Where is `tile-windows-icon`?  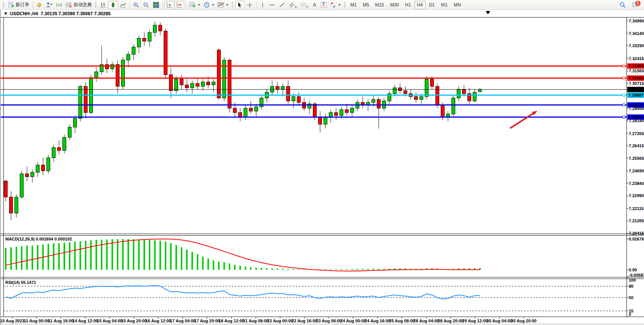 tile-windows-icon is located at coordinates (156, 5).